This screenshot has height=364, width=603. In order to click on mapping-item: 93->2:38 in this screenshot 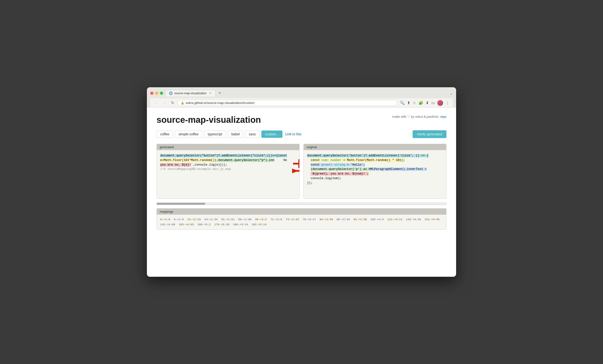, I will do `click(361, 219)`.